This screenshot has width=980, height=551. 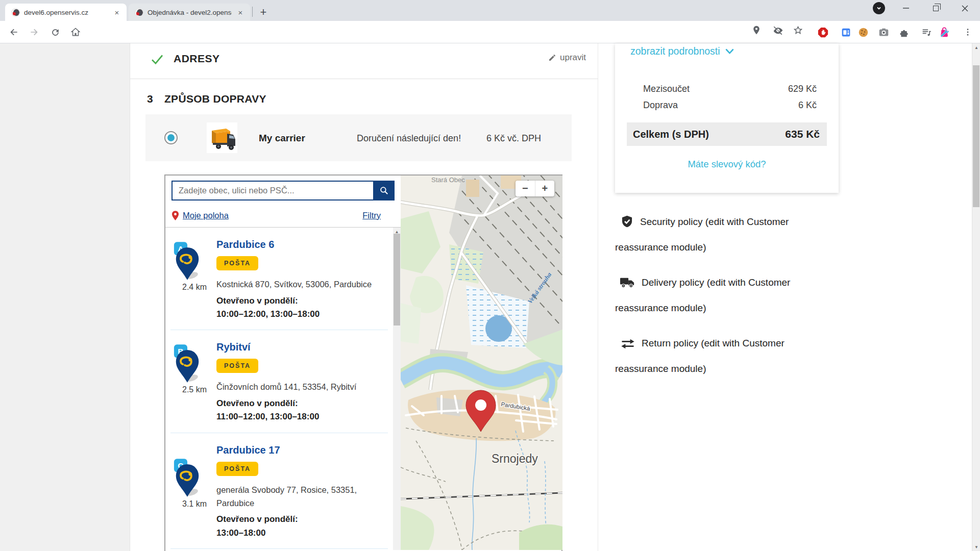 I want to click on pickup-marker: B 2.5 km, so click(x=194, y=369).